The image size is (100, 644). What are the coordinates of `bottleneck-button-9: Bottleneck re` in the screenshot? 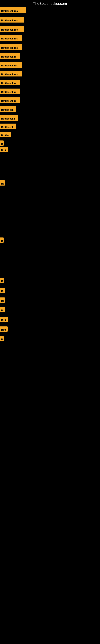 It's located at (10, 82).